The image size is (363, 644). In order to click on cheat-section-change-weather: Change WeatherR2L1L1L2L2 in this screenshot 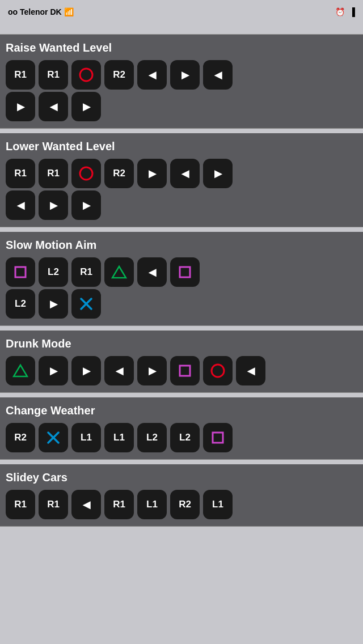, I will do `click(182, 429)`.